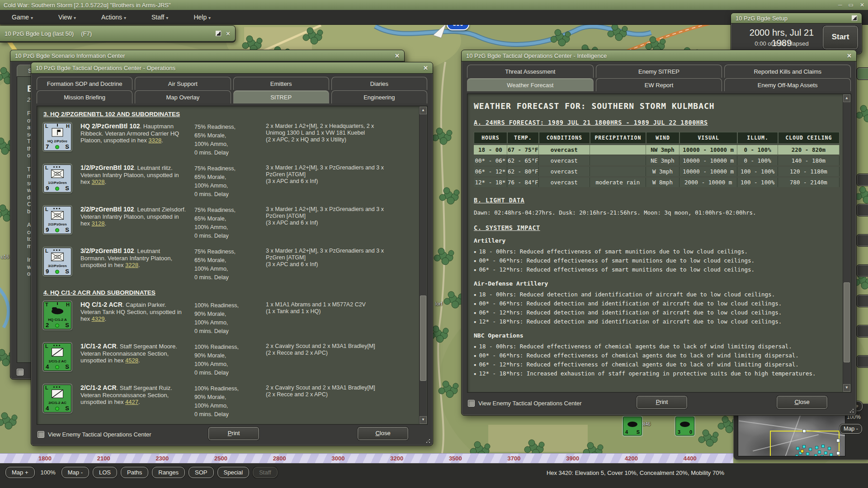 This screenshot has height=488, width=868. I want to click on minimap-unit-dot, so click(826, 453).